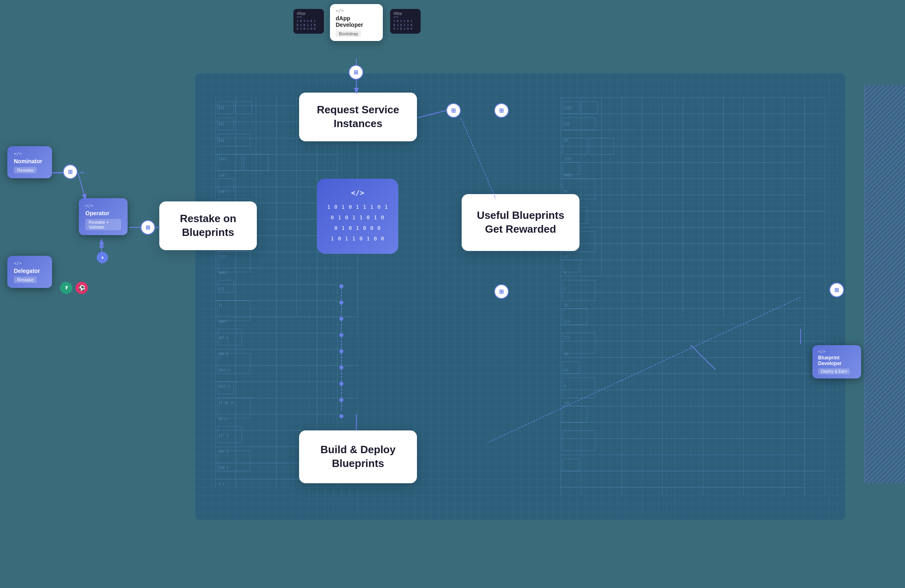 The width and height of the screenshot is (905, 588). What do you see at coordinates (30, 272) in the screenshot?
I see `delegator-node: </> Delegator Restake` at bounding box center [30, 272].